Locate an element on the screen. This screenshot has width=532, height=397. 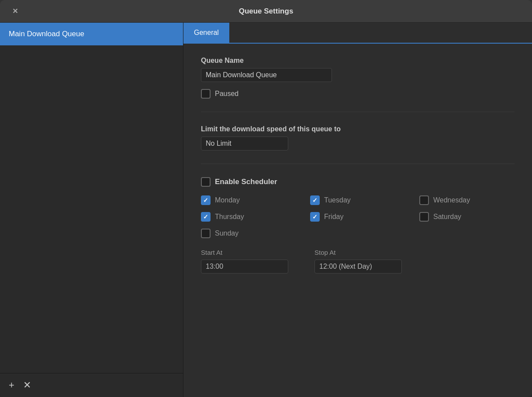
close-button: ✕ is located at coordinates (15, 11).